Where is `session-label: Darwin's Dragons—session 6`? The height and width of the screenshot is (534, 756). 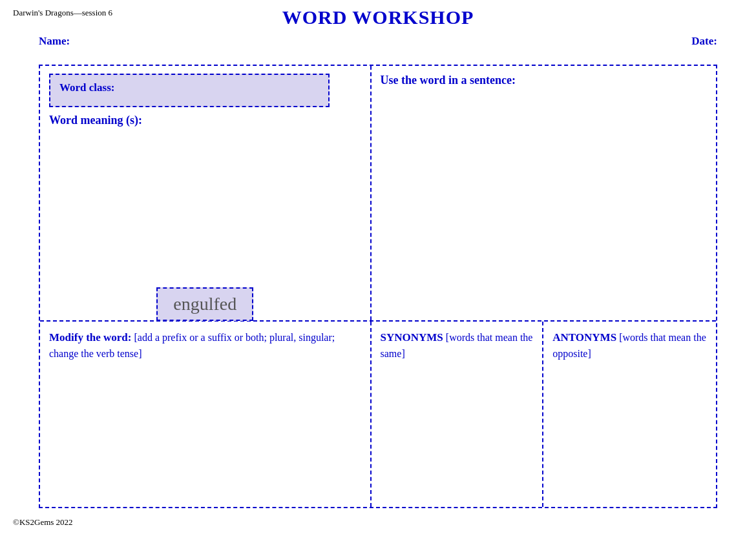 session-label: Darwin's Dragons—session 6 is located at coordinates (63, 13).